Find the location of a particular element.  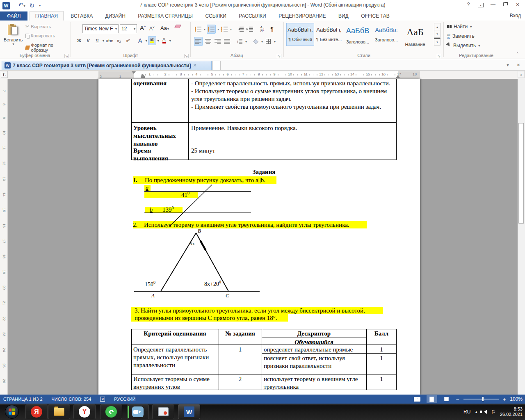

subscript-button: x₂ is located at coordinates (119, 41).